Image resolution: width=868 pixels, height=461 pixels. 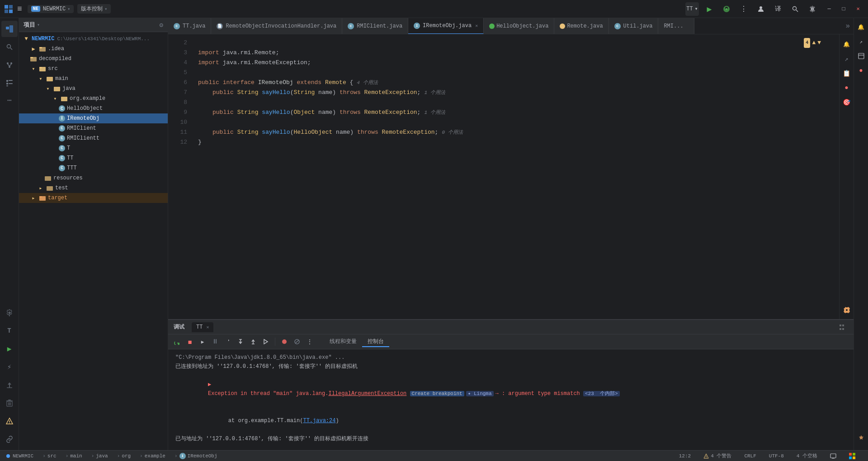 What do you see at coordinates (709, 9) in the screenshot?
I see `run-button: ▶` at bounding box center [709, 9].